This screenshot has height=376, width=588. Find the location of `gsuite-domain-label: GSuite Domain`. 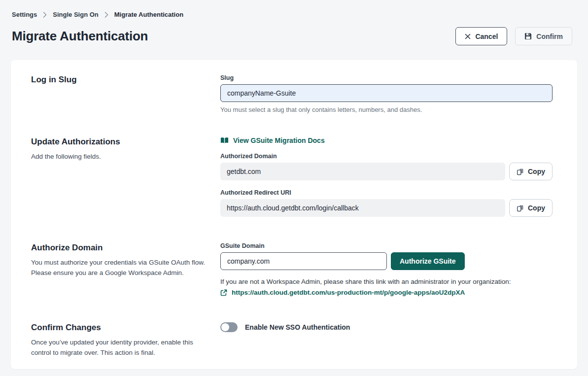

gsuite-domain-label: GSuite Domain is located at coordinates (386, 246).